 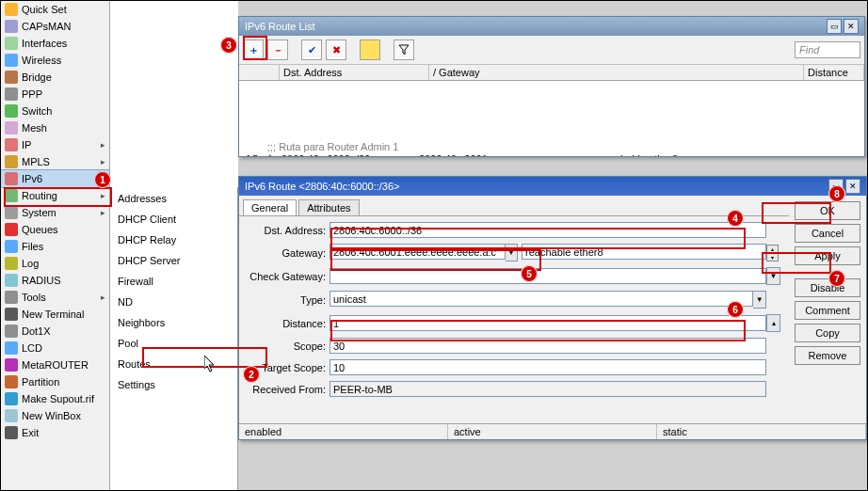 What do you see at coordinates (36, 162) in the screenshot?
I see `menu-label: MPLS` at bounding box center [36, 162].